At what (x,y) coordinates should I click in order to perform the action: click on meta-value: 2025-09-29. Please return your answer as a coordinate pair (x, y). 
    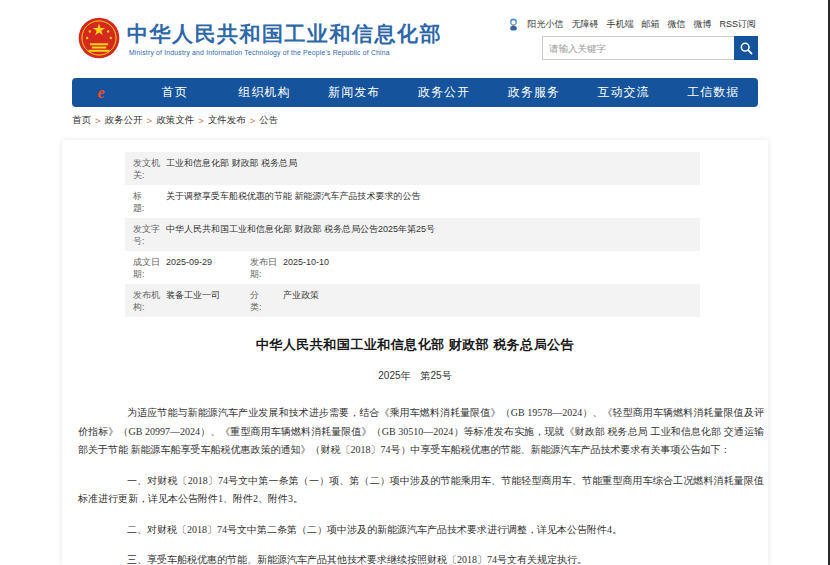
    Looking at the image, I should click on (189, 262).